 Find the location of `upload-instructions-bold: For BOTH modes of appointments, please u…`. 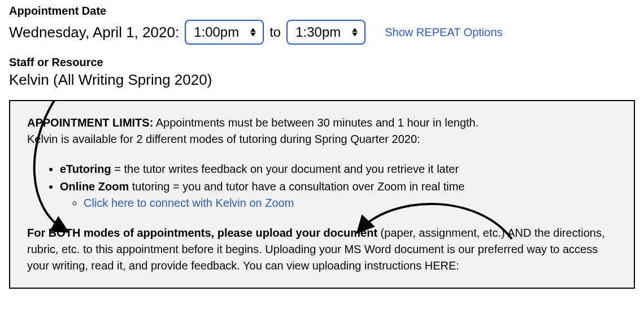

upload-instructions-bold: For BOTH modes of appointments, please u… is located at coordinates (202, 233).